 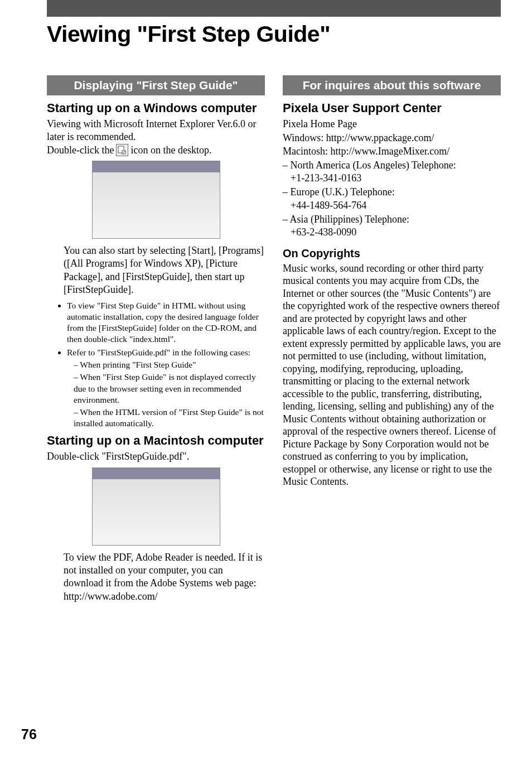 I want to click on dash-browser: When "First Step Guide" is not displayed…, so click(x=170, y=388).